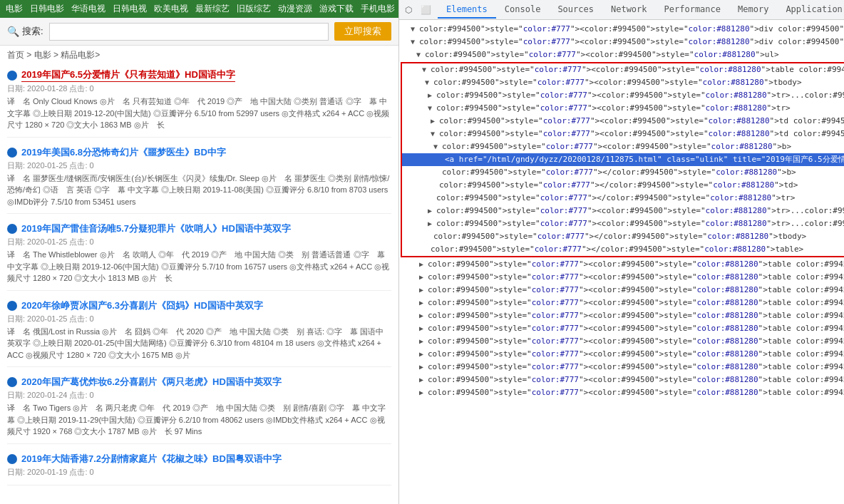  What do you see at coordinates (576, 10) in the screenshot?
I see `devtools-tab: Sources` at bounding box center [576, 10].